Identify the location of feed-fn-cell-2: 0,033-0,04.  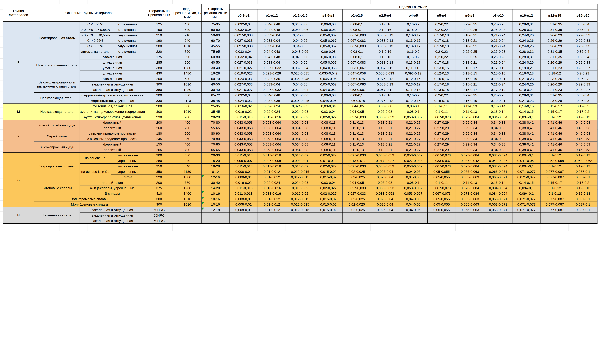
(272, 46).